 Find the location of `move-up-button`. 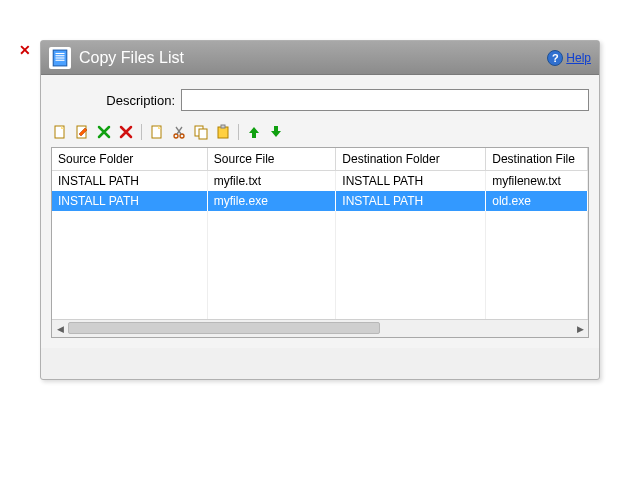

move-up-button is located at coordinates (254, 132).